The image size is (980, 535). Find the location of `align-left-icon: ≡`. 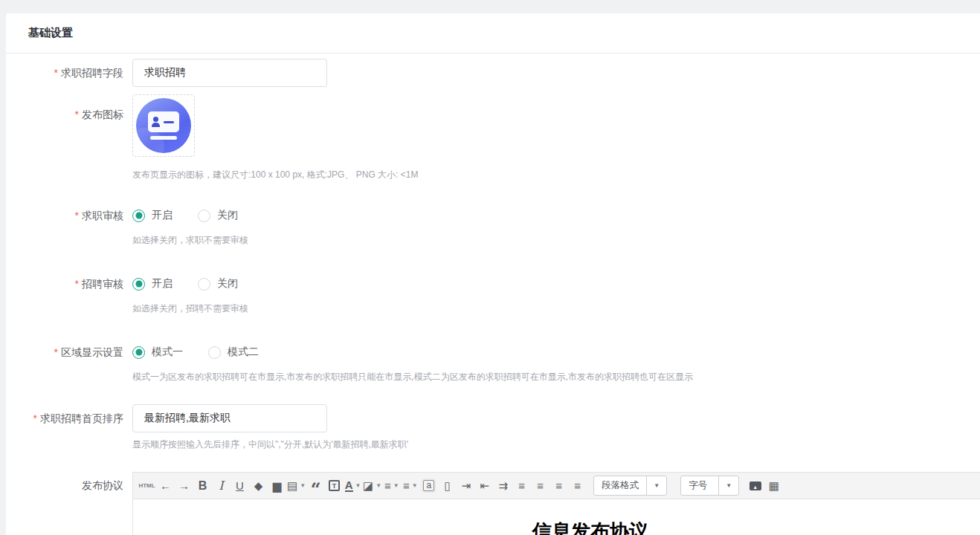

align-left-icon: ≡ is located at coordinates (522, 486).